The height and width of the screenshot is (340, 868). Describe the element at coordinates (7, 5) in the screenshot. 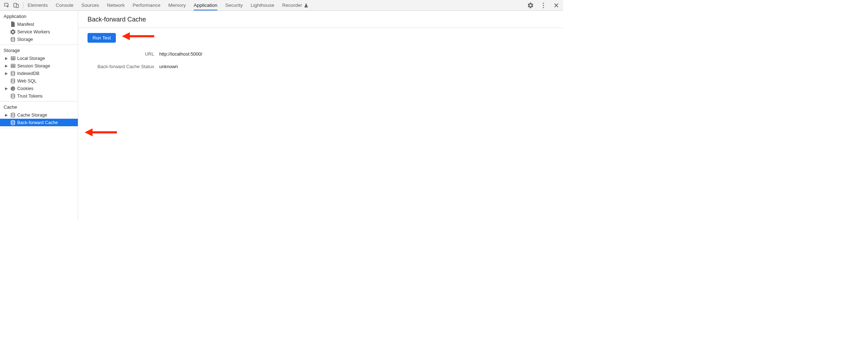

I see `inspect-element-icon` at that location.